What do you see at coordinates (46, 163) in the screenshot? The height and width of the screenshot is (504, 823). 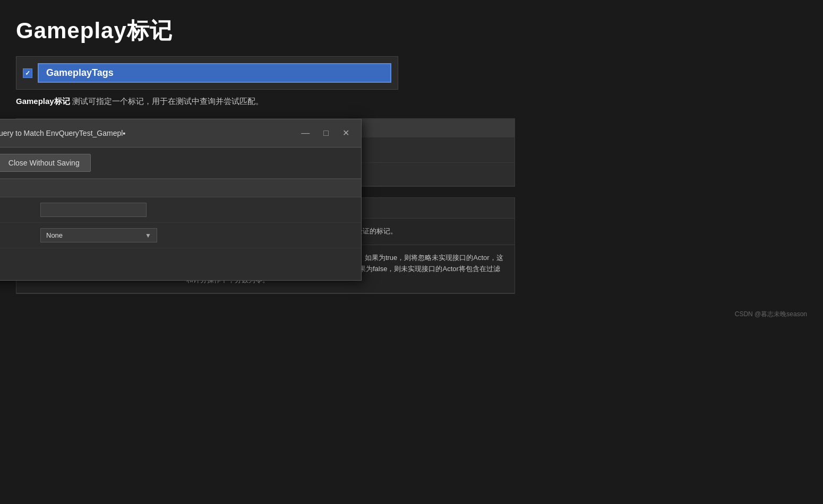 I see `close-without-saving-button: Close Without Saving` at bounding box center [46, 163].